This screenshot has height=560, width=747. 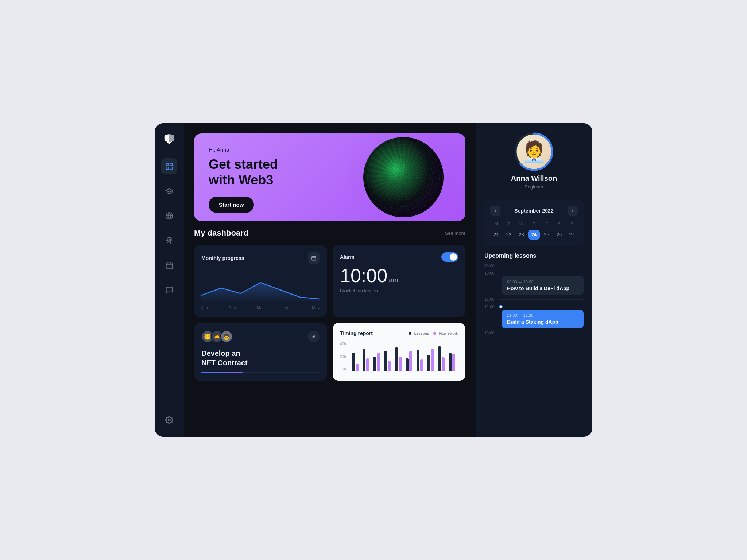 What do you see at coordinates (572, 235) in the screenshot?
I see `cal-day-27: 27` at bounding box center [572, 235].